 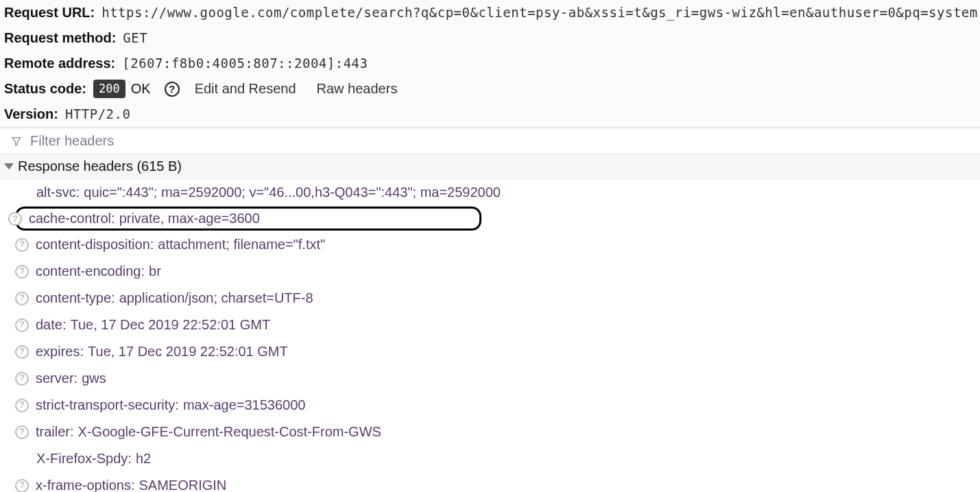 I want to click on header-value: SAMEORIGIN, so click(x=183, y=483).